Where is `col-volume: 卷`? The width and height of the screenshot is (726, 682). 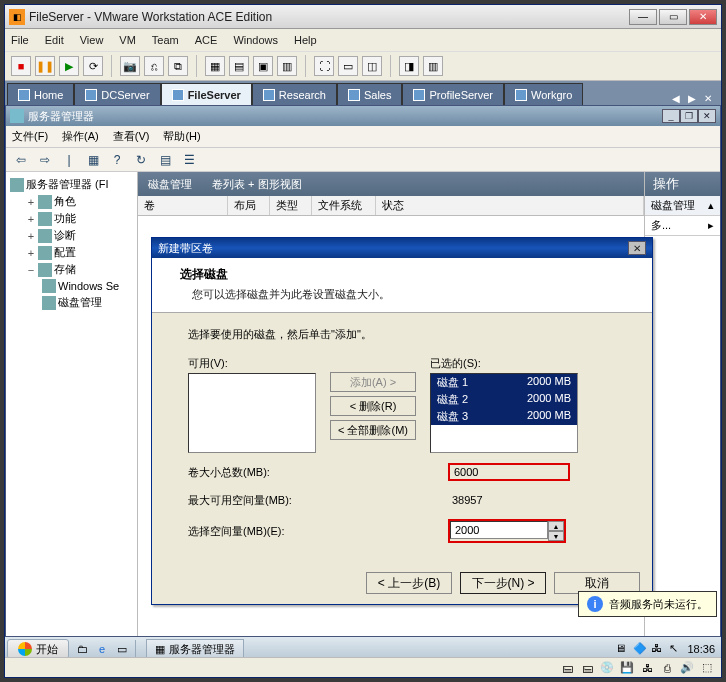
col-volume: 卷 is located at coordinates (183, 206).